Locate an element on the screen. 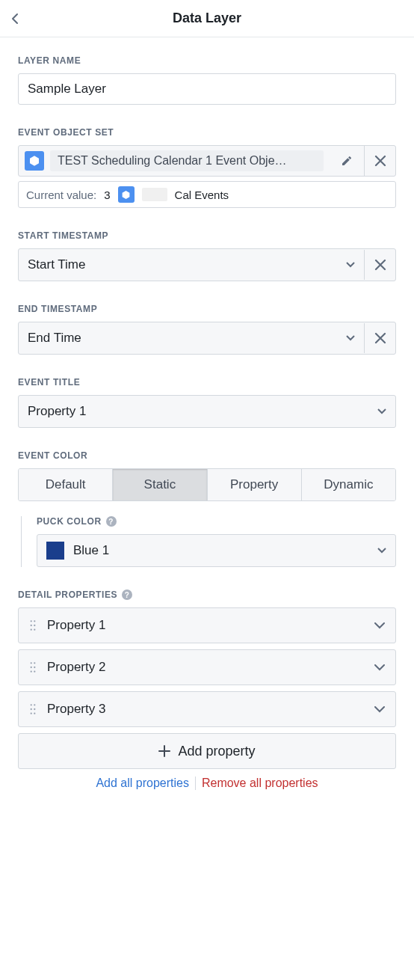 This screenshot has width=414, height=980. end-timestamp-select: End Time is located at coordinates (191, 338).